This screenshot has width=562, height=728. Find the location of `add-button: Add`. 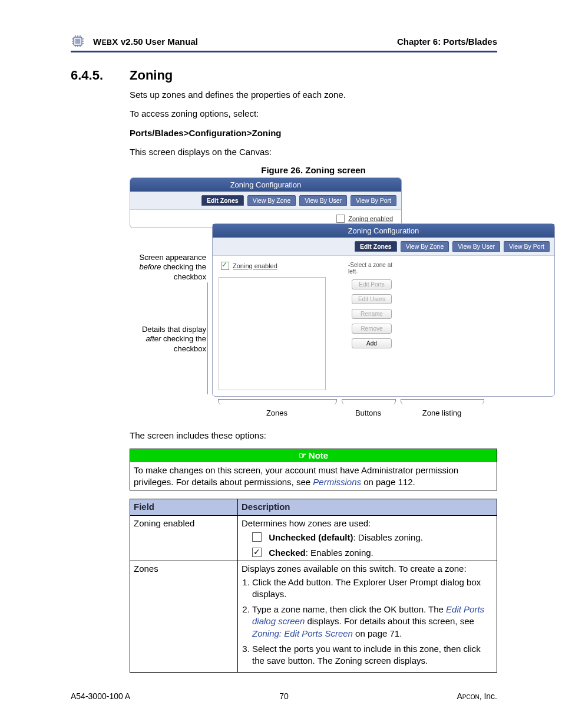

add-button: Add is located at coordinates (372, 343).